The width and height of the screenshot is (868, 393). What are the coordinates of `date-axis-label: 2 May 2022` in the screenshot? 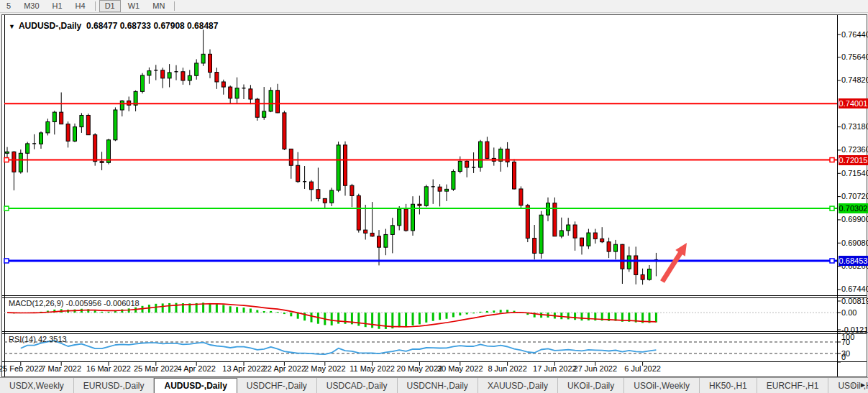 It's located at (325, 369).